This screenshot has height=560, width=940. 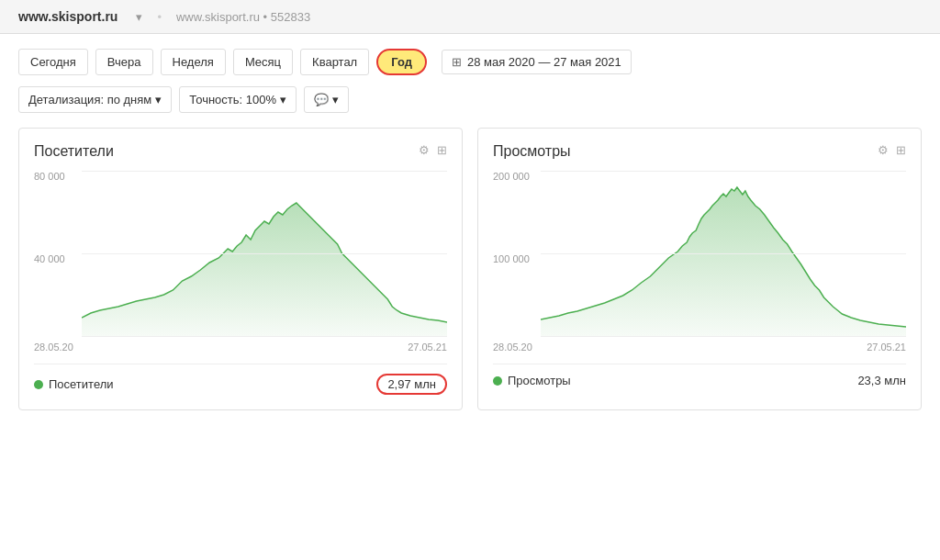 I want to click on filter-row: Сегодня Вчера Неделя Месяц Квартал Год ⊞…, so click(x=470, y=62).